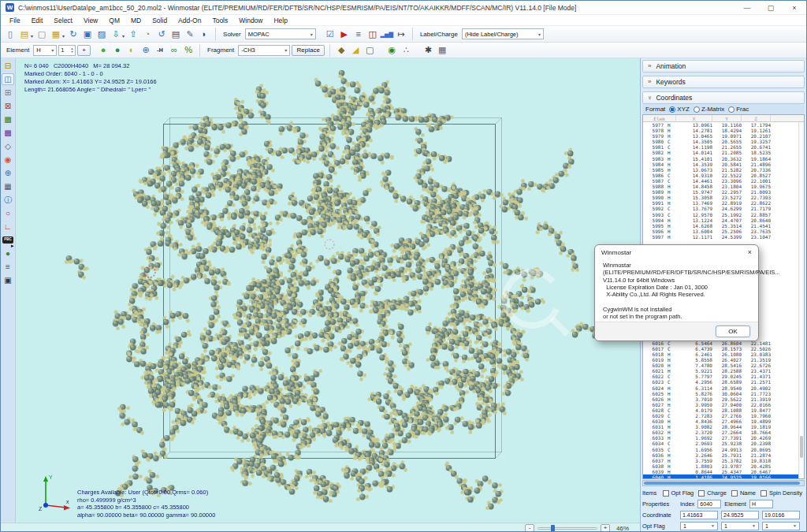 The width and height of the screenshot is (807, 532). What do you see at coordinates (723, 456) in the screenshot?
I see `table-row: 6036H3.264625.793121.2874` at bounding box center [723, 456].